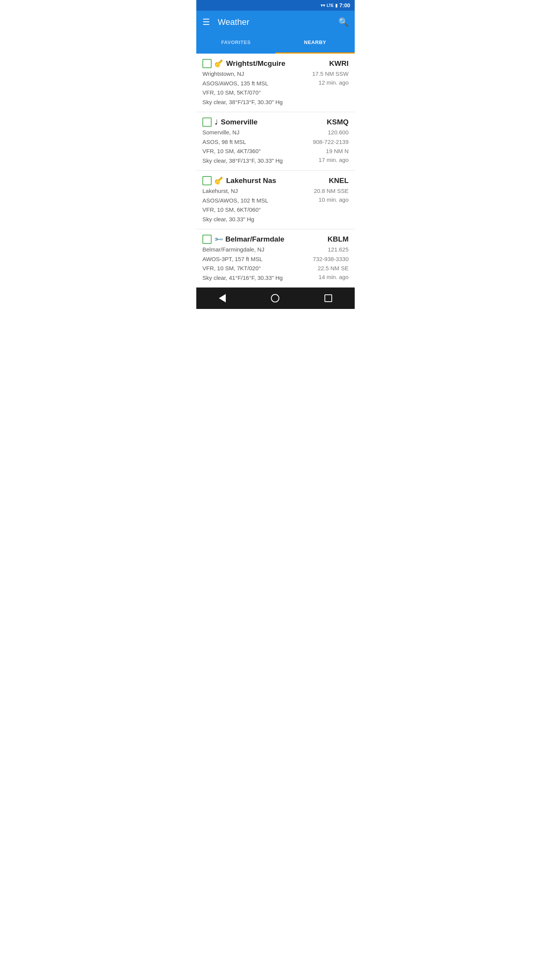 The image size is (551, 980). What do you see at coordinates (276, 200) in the screenshot?
I see `station-item-knel: 🔑 Lakehurst Nas KNEL Lakehurst, NJ ASOS/…` at bounding box center [276, 200].